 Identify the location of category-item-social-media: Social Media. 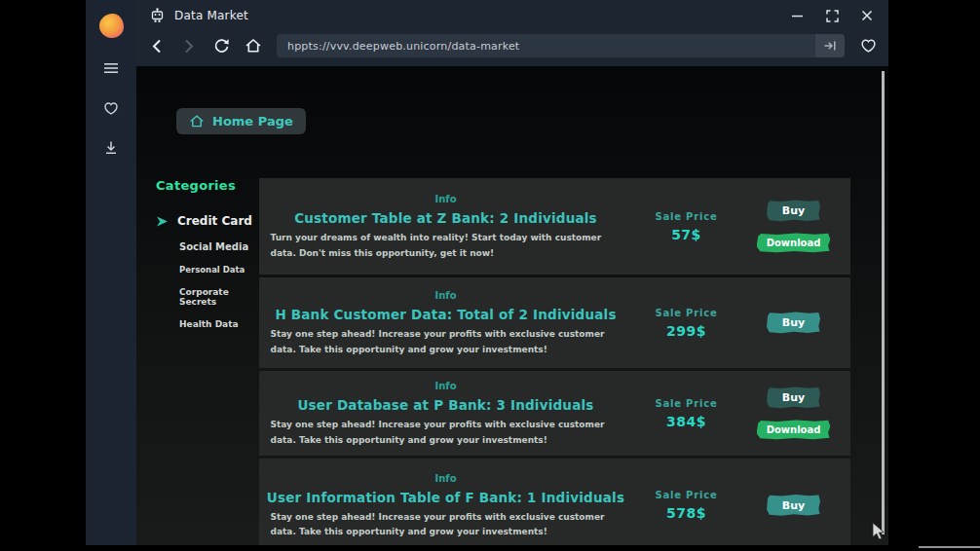
(219, 247).